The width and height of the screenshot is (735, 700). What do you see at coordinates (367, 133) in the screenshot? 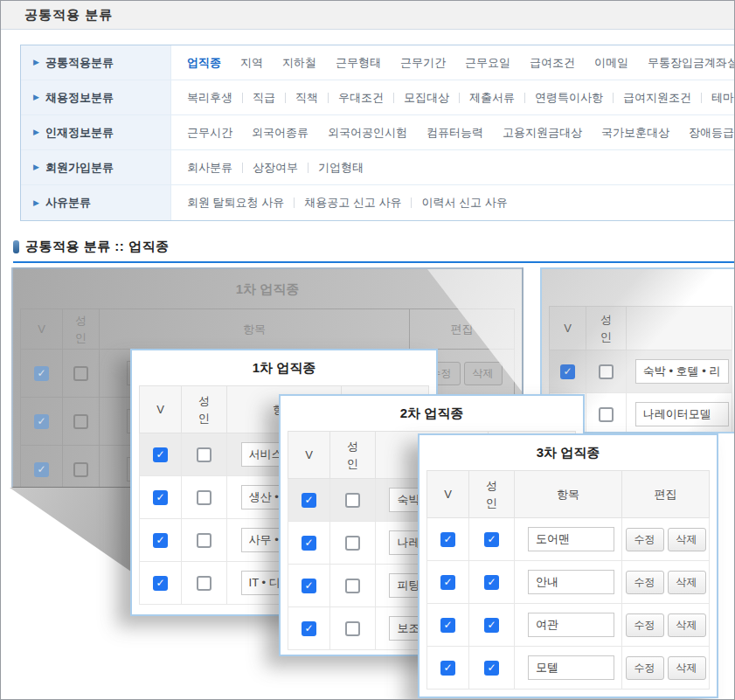
I see `category-link: 외국어공인시험` at bounding box center [367, 133].